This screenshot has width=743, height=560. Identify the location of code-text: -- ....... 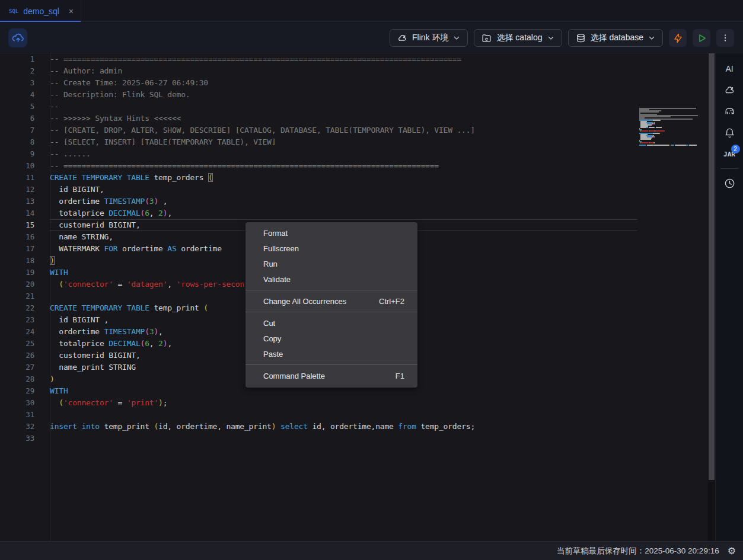
(70, 154).